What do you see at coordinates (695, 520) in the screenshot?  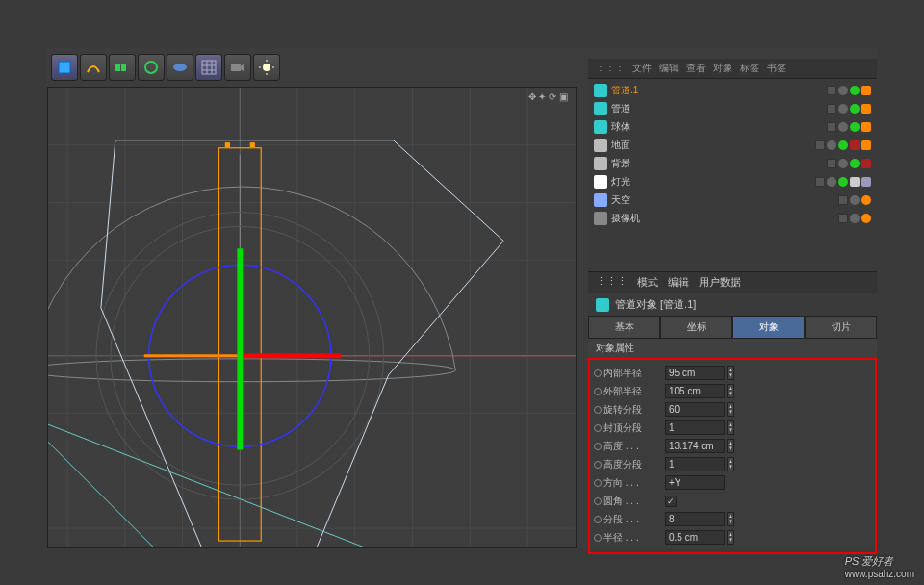 I see `property-value: 8` at bounding box center [695, 520].